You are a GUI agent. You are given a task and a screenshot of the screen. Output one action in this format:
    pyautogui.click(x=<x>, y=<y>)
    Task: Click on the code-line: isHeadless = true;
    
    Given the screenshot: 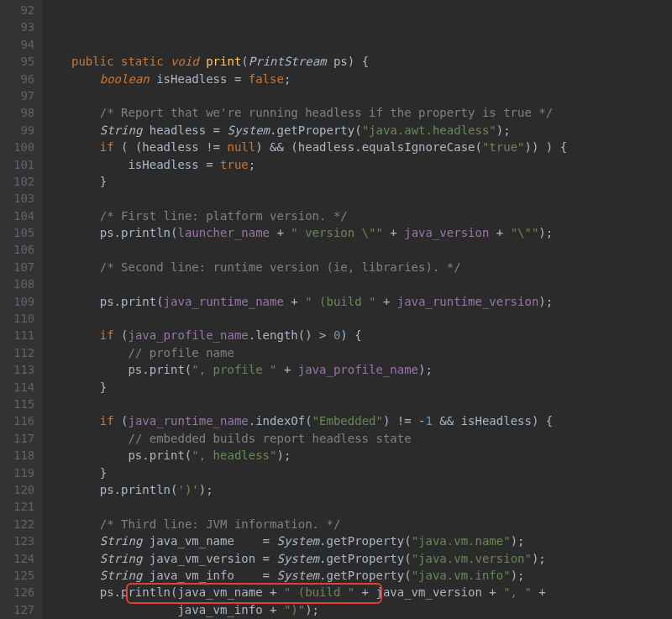 What is the action you would take?
    pyautogui.click(x=305, y=165)
    